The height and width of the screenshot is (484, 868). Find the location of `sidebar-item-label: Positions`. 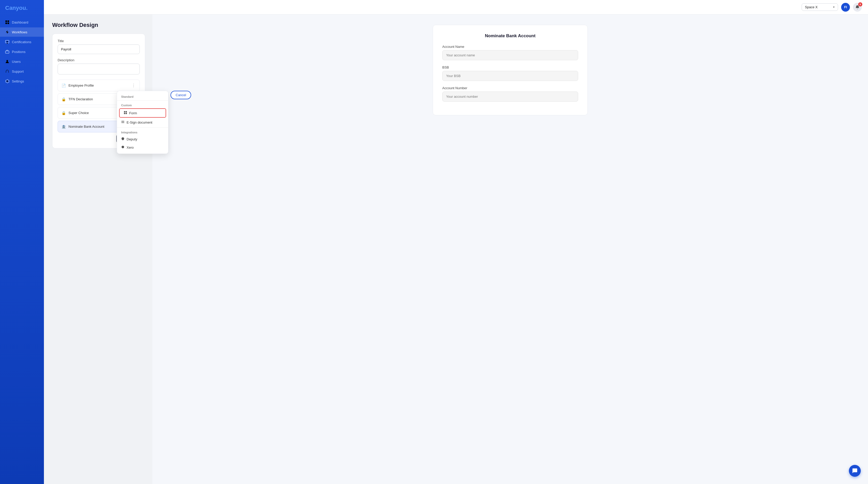

sidebar-item-label: Positions is located at coordinates (19, 52).